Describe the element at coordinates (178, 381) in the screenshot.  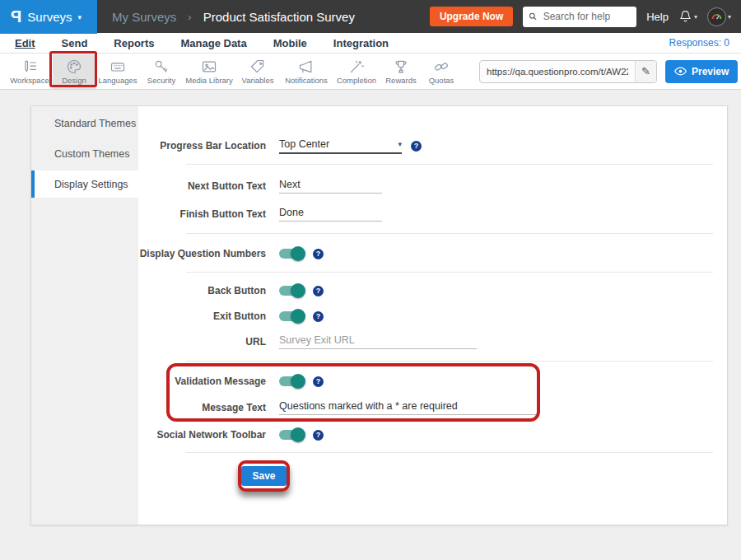
I see `validation-message-row: Validation Message ?` at that location.